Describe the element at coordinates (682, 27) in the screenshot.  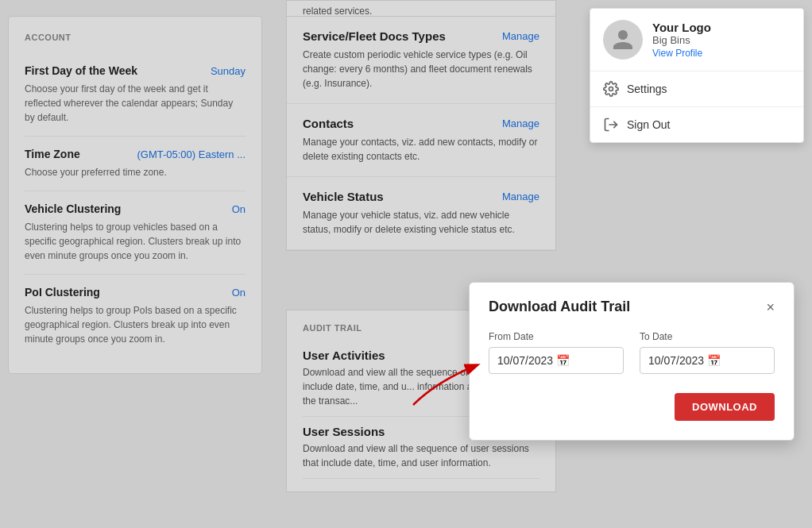
I see `profile-name: Your Logo` at that location.